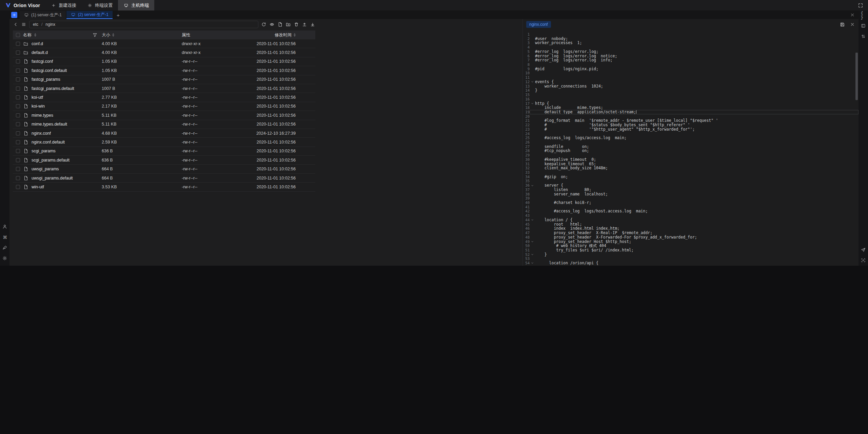  What do you see at coordinates (691, 177) in the screenshot?
I see `code-line: 34 #gzip on;` at bounding box center [691, 177].